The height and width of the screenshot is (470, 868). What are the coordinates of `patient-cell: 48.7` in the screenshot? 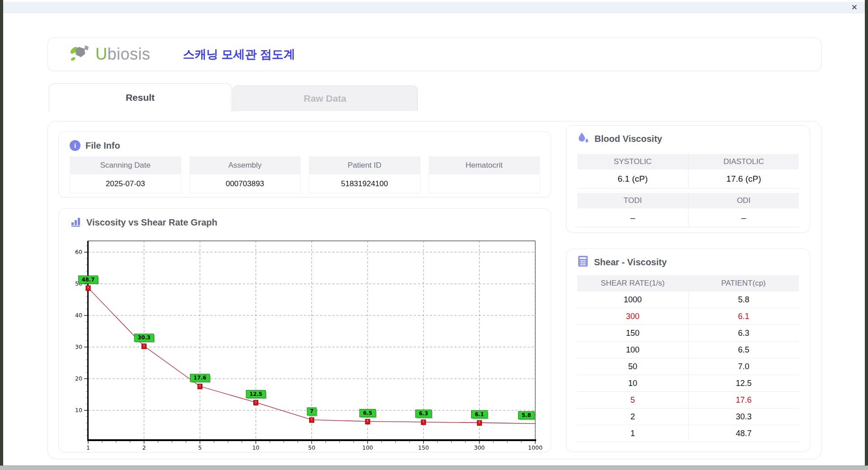 It's located at (743, 434).